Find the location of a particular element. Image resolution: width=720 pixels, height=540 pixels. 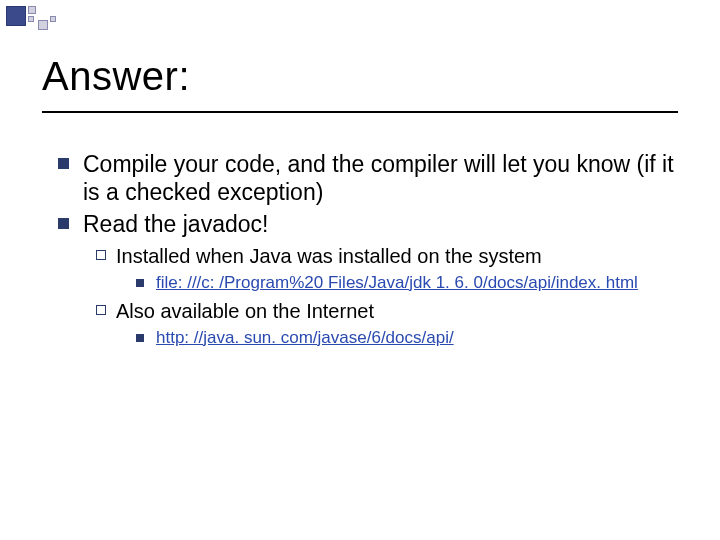

bullet-level1: Read the javadoc! is located at coordinates (371, 224).